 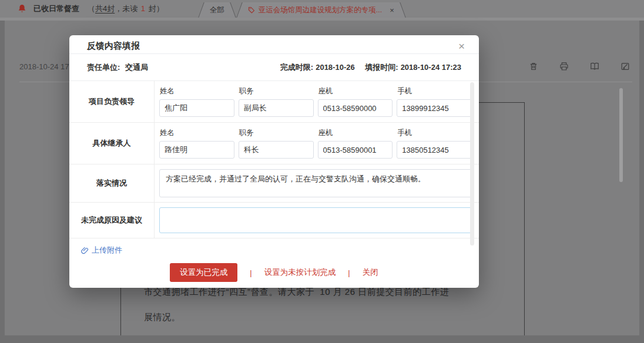 What do you see at coordinates (126, 9) in the screenshot?
I see `mail-count: （共4封，未读 1 封）` at bounding box center [126, 9].